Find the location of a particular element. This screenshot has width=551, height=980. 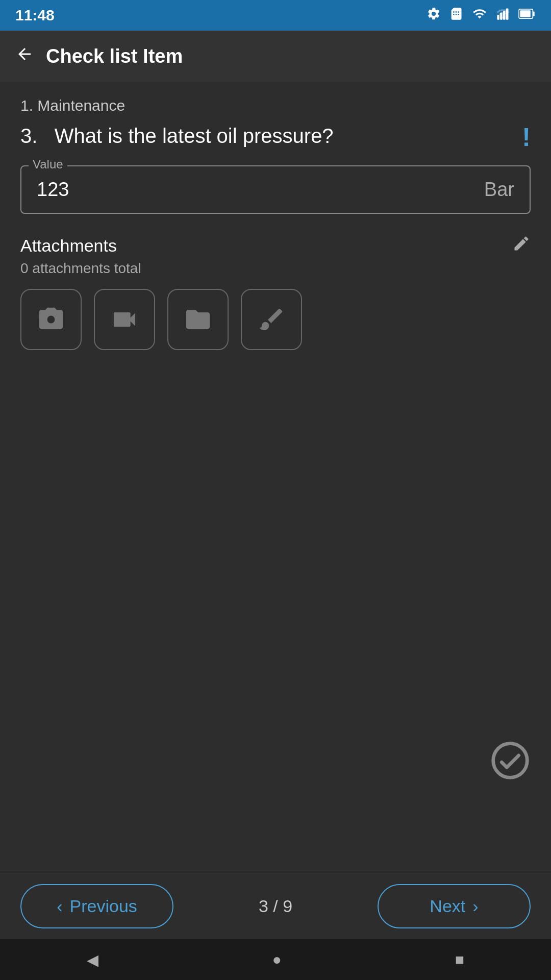

value-label: Value is located at coordinates (48, 164).